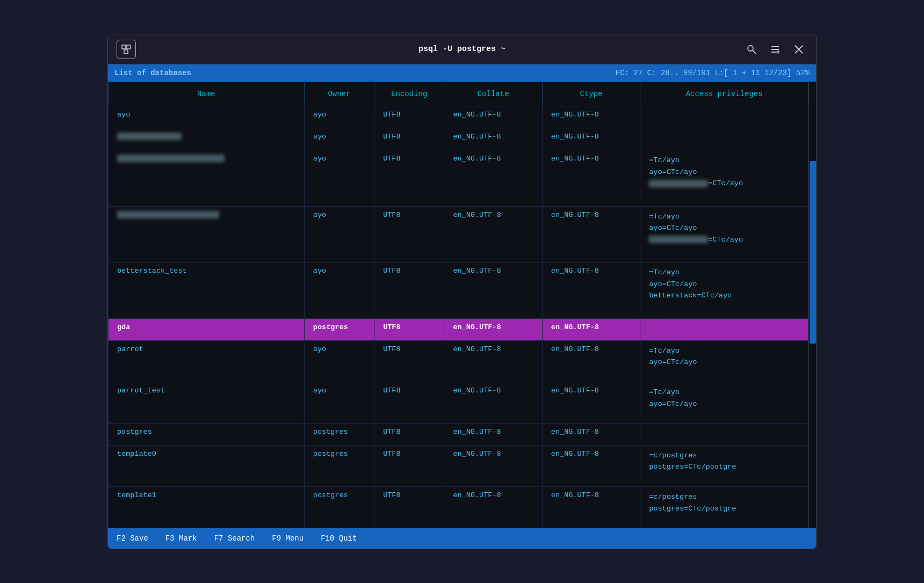 This screenshot has width=924, height=583. I want to click on table-row: betterstack_testayoUTF8en_NG.UTF-8en_NG.…, so click(459, 291).